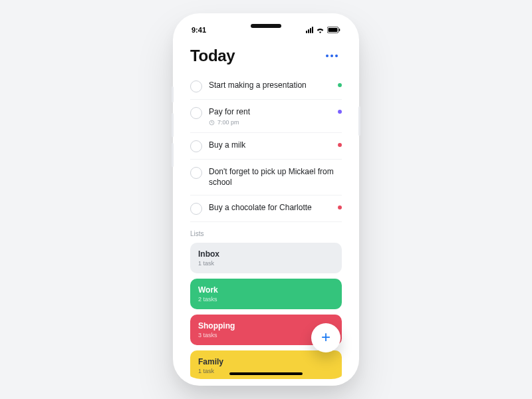 This screenshot has height=399, width=532. What do you see at coordinates (211, 122) in the screenshot?
I see `clock-icon` at bounding box center [211, 122].